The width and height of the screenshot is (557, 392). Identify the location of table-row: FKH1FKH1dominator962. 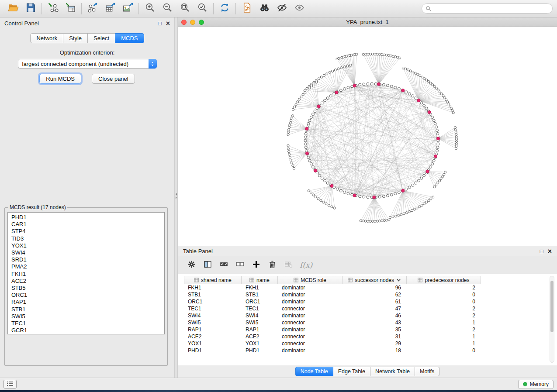
(370, 288).